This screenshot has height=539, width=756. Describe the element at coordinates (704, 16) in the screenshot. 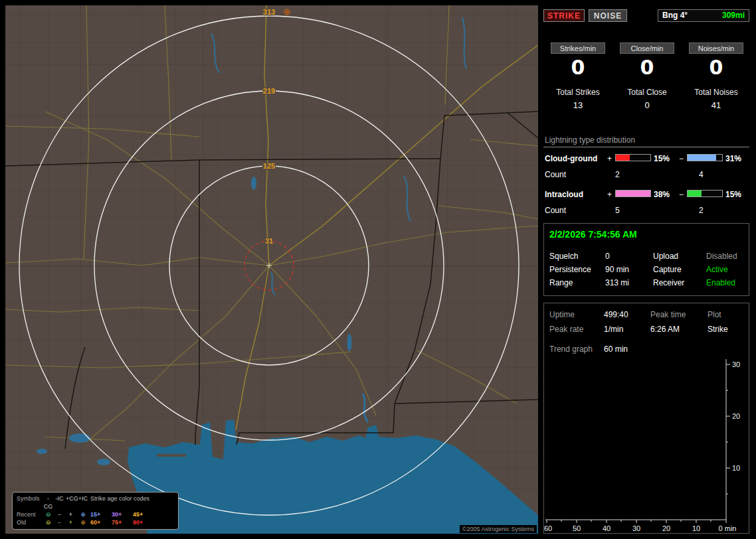

I see `bearing-readout: Bng 4° 309mi` at that location.